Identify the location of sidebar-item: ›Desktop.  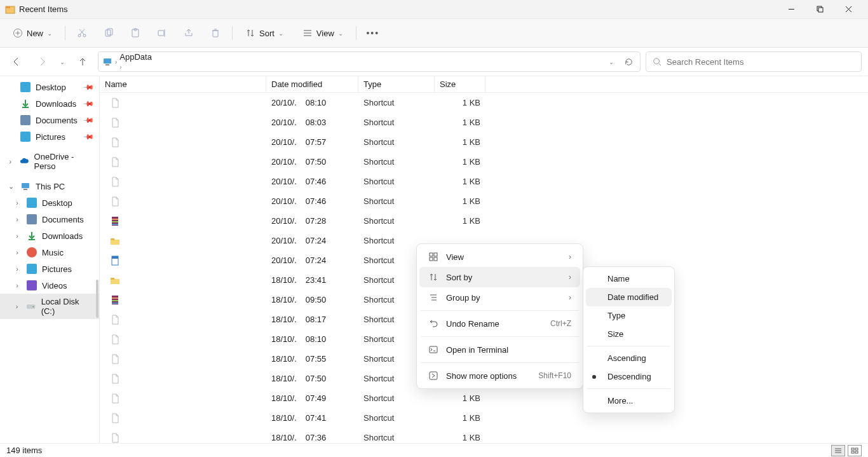
(50, 203).